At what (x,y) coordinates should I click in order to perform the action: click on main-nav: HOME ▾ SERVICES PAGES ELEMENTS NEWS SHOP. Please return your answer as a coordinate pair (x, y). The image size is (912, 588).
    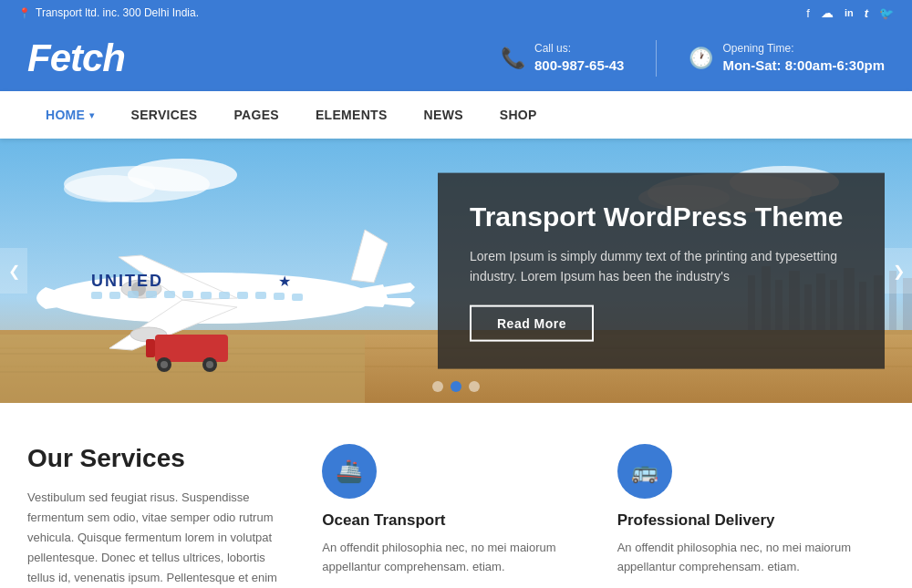
    Looking at the image, I should click on (456, 115).